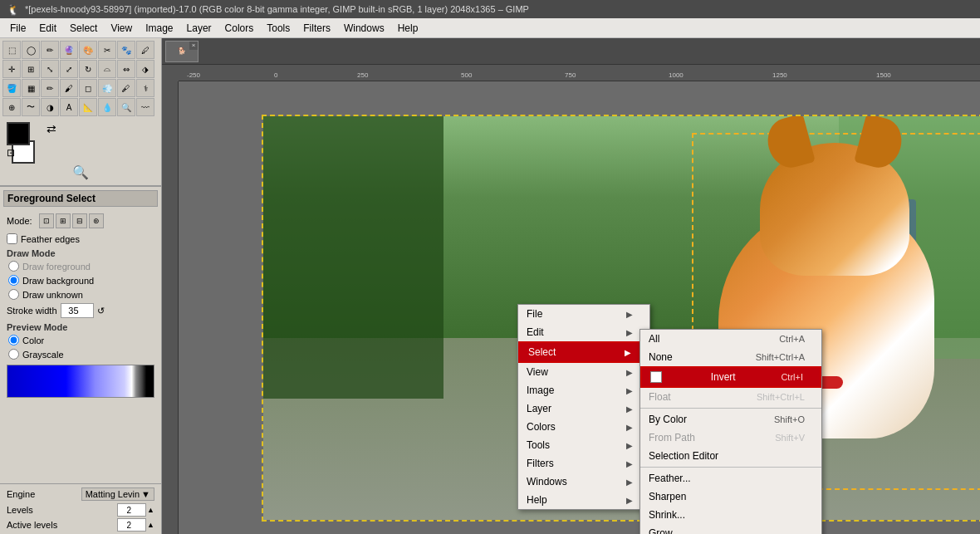 This screenshot has height=534, width=980. I want to click on draw-bg-row: Draw background, so click(81, 281).